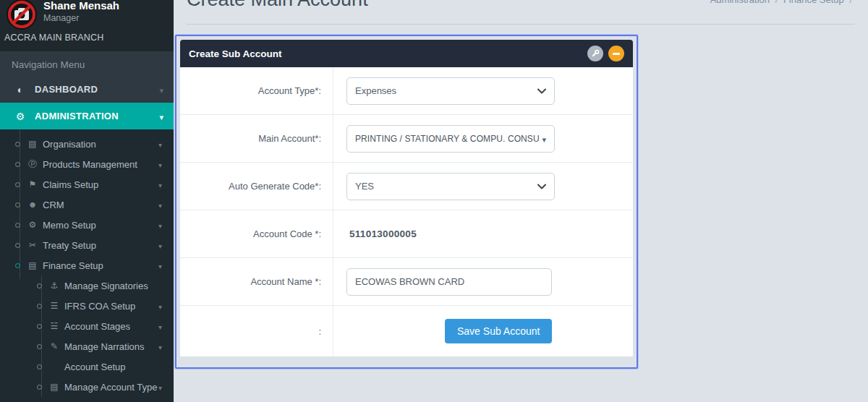  I want to click on claims-icon: ⚑, so click(33, 184).